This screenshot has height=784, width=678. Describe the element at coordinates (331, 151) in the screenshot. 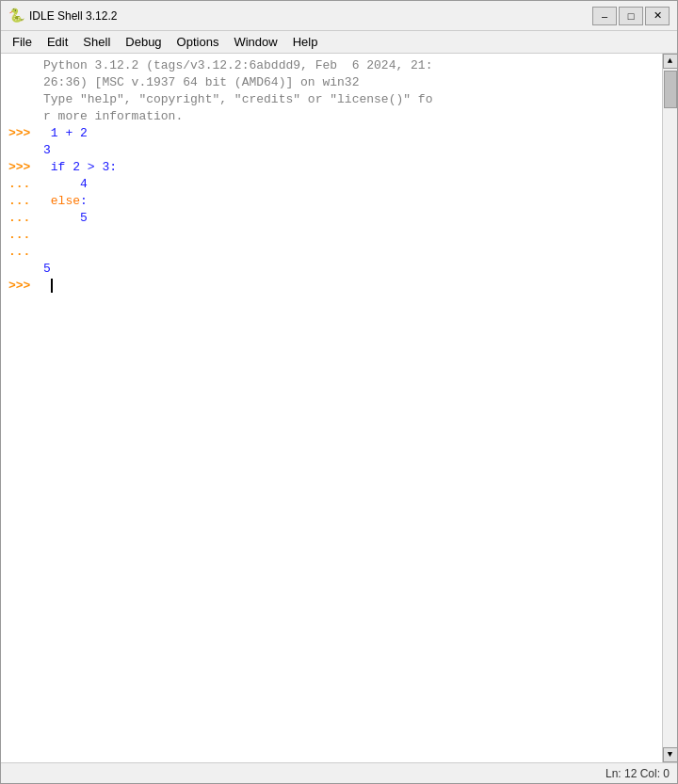

I see `output-line-1: 3` at that location.